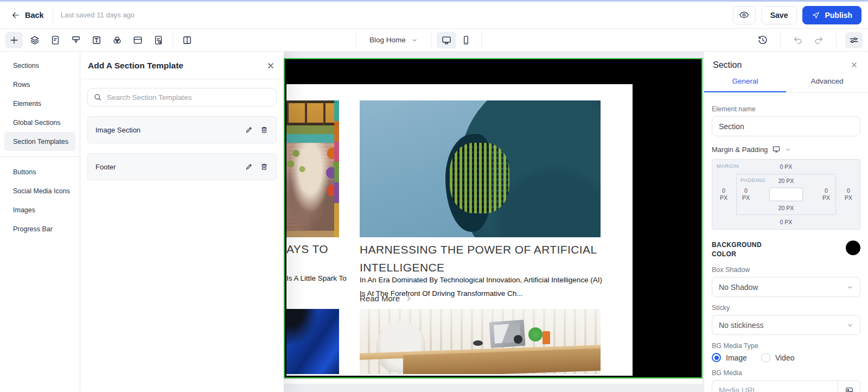 Image resolution: width=868 pixels, height=392 pixels. I want to click on radio-option-image: Image, so click(729, 357).